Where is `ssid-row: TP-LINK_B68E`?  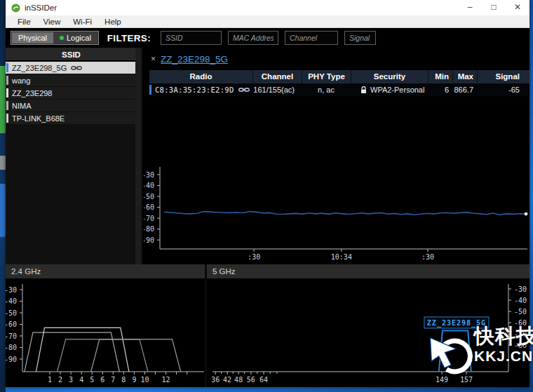 ssid-row: TP-LINK_B68E is located at coordinates (72, 118).